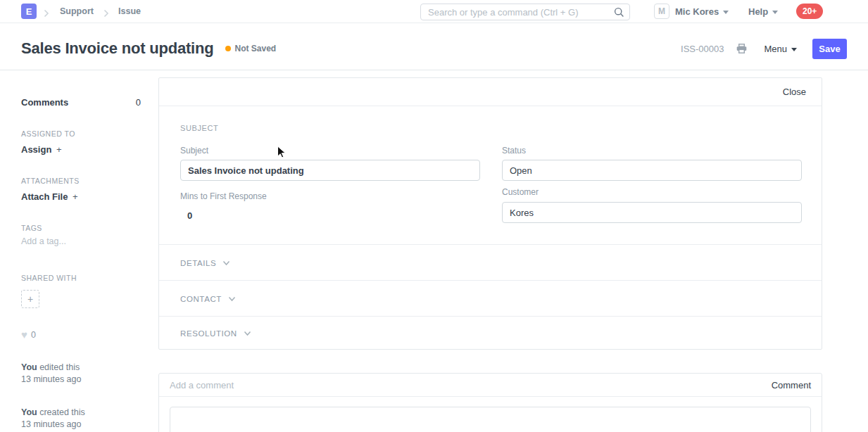 This screenshot has height=432, width=868. I want to click on activity-action: created this, so click(62, 412).